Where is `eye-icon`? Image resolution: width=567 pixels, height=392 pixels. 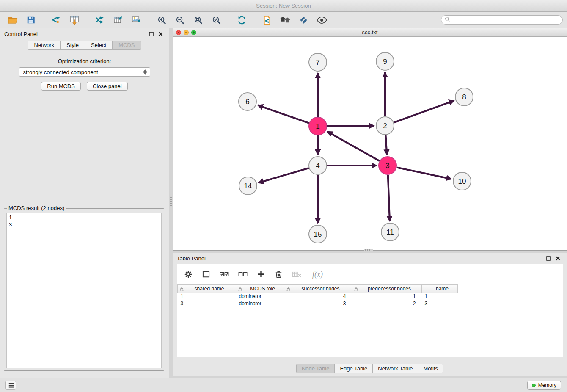
eye-icon is located at coordinates (322, 20).